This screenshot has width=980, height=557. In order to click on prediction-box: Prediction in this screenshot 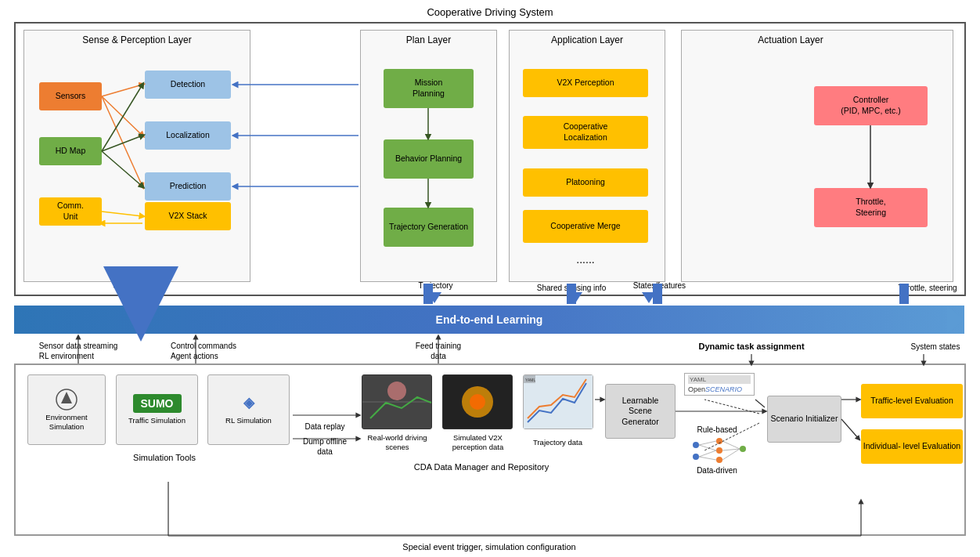, I will do `click(188, 186)`.